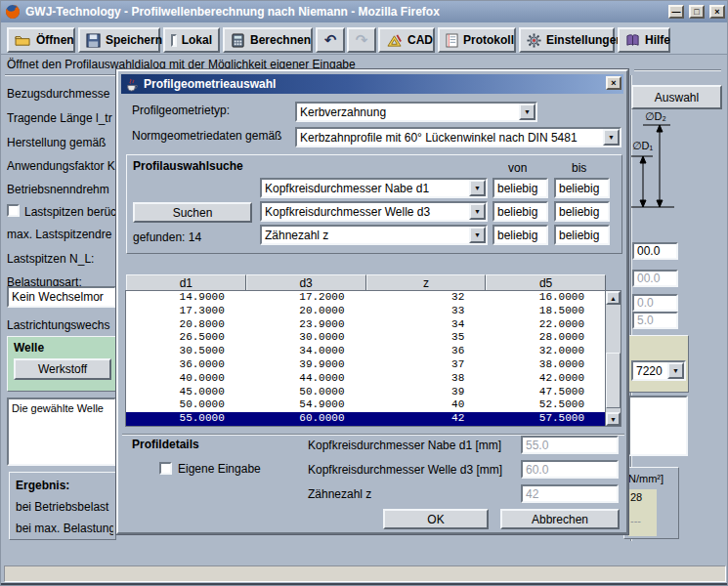 The height and width of the screenshot is (586, 728). I want to click on main-titlebar: GWJ-Technology - Profilwellenberechnung …, so click(364, 12).